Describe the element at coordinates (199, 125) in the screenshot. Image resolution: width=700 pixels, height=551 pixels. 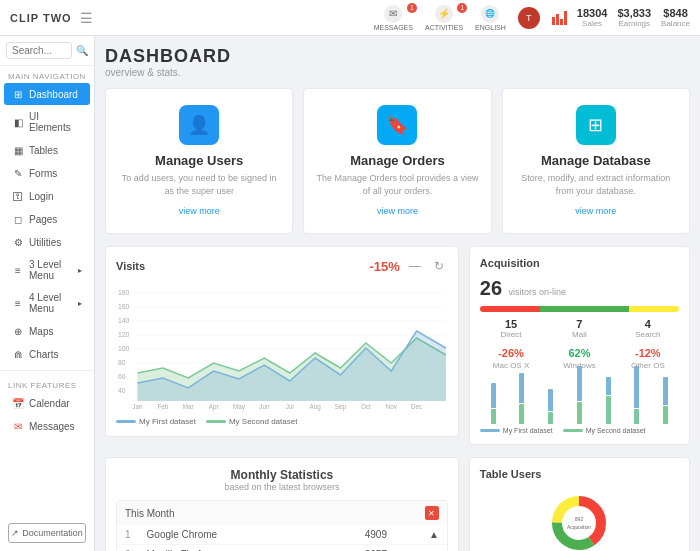
I see `manage-users-icon: 👤` at that location.